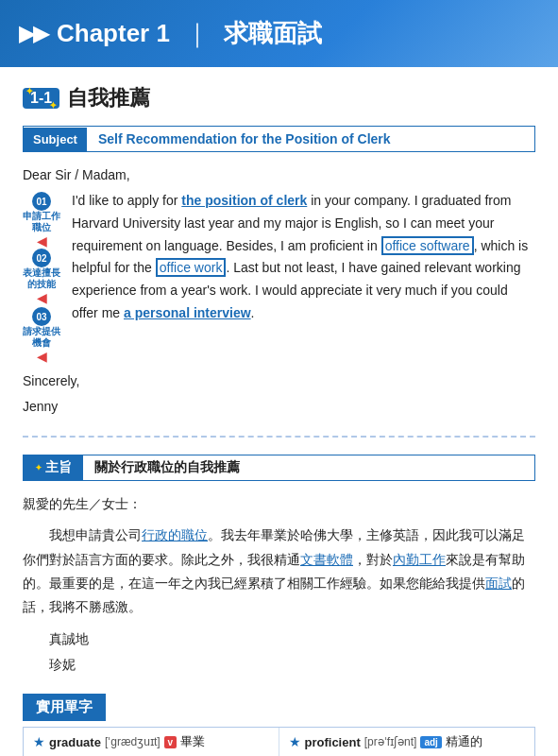 This screenshot has height=756, width=558. I want to click on star-bottom-icon: ✦, so click(53, 106).